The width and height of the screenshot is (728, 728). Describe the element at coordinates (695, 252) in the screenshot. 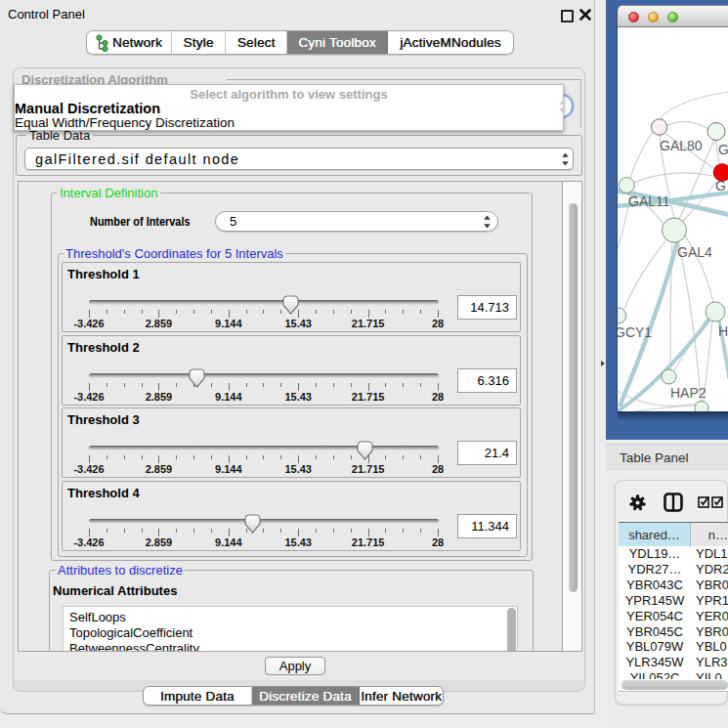

I see `svg-text: GAL4` at that location.